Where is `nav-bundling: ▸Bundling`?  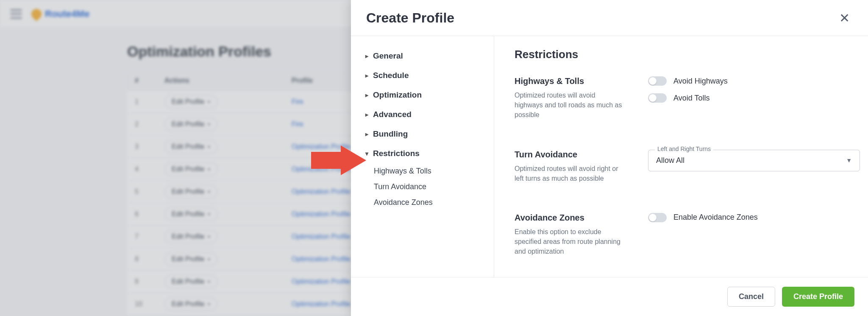
nav-bundling: ▸Bundling is located at coordinates (425, 134).